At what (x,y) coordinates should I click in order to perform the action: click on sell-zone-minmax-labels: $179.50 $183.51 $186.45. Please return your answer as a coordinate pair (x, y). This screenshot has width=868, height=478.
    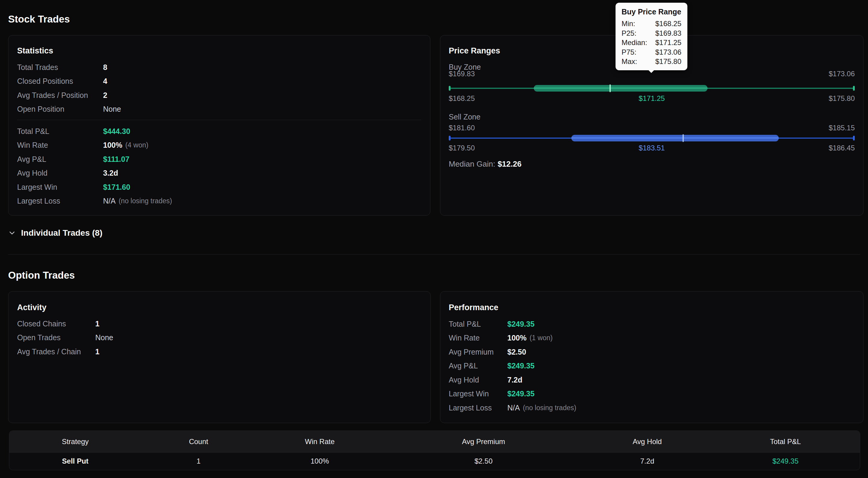
    Looking at the image, I should click on (652, 148).